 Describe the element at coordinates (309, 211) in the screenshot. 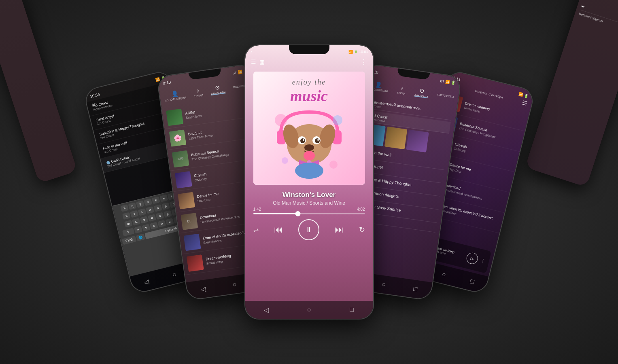

I see `progress-bar: 1:42 4:02` at that location.